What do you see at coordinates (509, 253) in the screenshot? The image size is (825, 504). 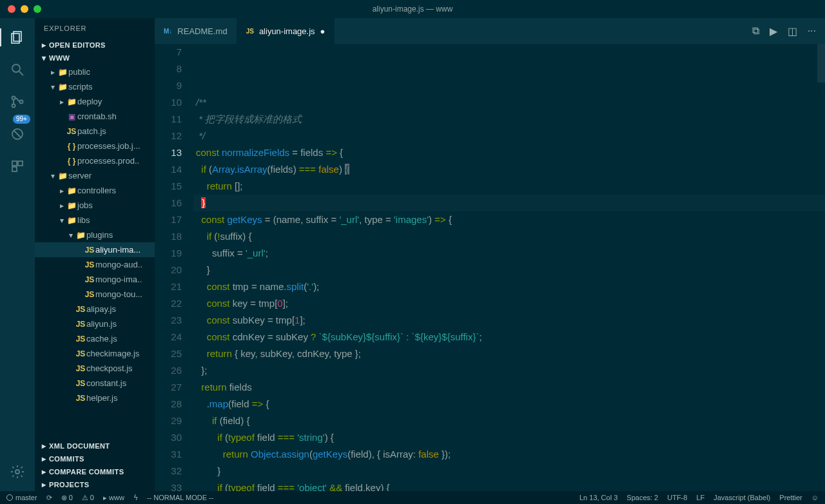 I see `code-line: suffix = '_url';` at bounding box center [509, 253].